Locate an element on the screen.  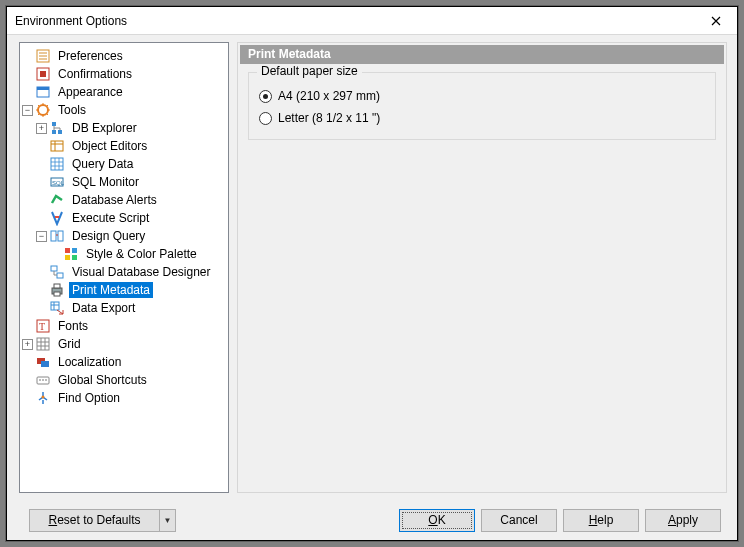
visual-db-designer-icon is located at coordinates (57, 272).